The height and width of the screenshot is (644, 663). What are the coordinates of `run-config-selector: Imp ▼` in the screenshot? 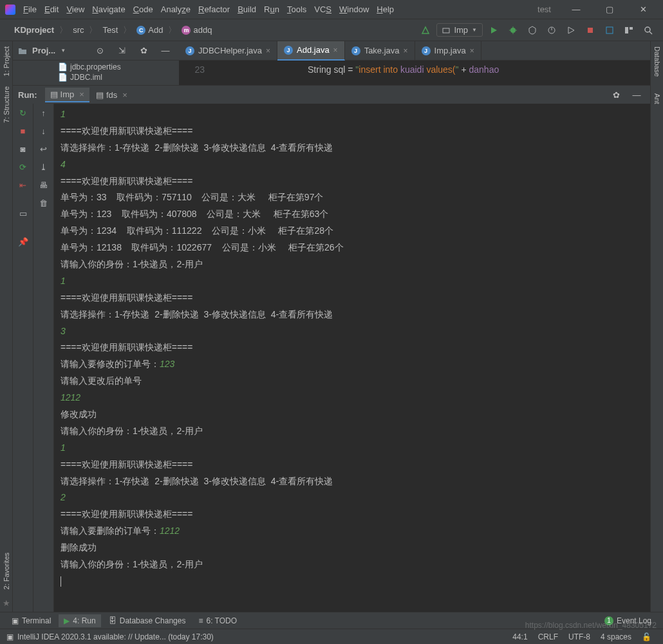 It's located at (460, 30).